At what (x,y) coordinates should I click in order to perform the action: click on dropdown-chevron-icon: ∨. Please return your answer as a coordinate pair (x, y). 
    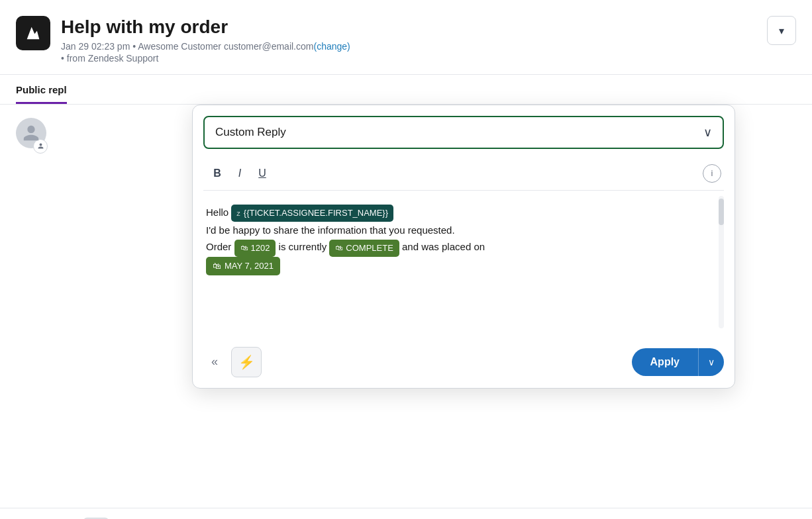
    Looking at the image, I should click on (707, 132).